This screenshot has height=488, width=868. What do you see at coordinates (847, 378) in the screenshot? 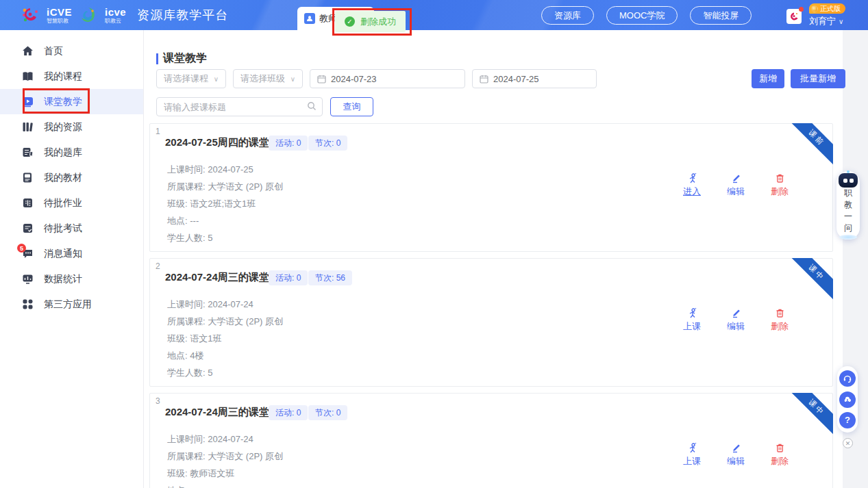
I see `customer-service-button` at bounding box center [847, 378].